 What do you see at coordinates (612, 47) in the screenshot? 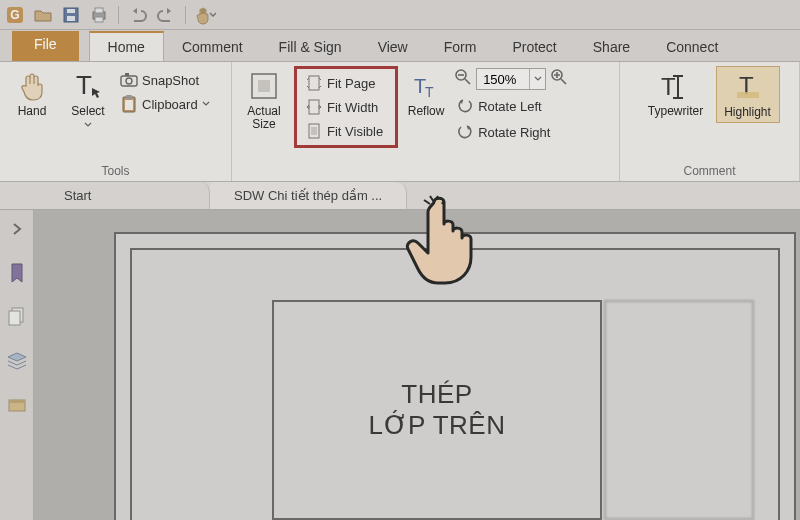
I see `tab-share: Share` at bounding box center [612, 47].